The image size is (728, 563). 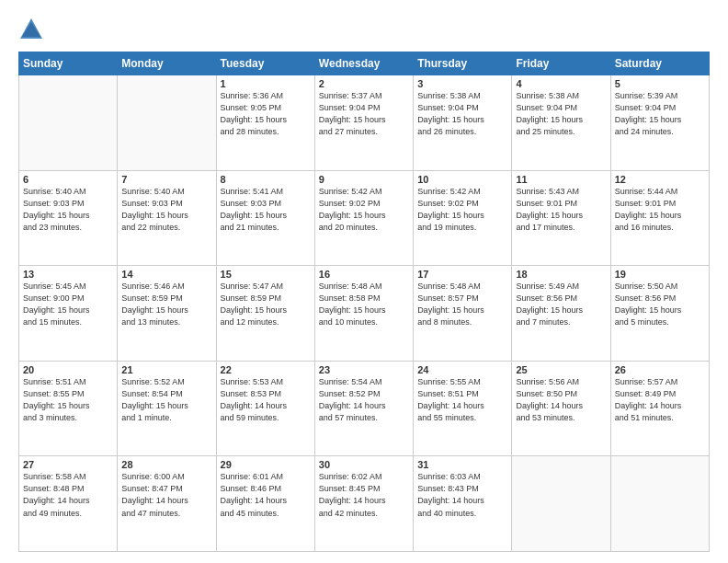 What do you see at coordinates (463, 123) in the screenshot?
I see `calendar-cell: 3Sunrise: 5:38 AM Sunset: 9:04 PM Daylig…` at bounding box center [463, 123].